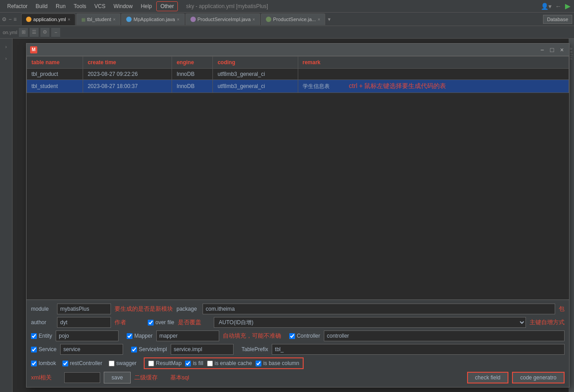  Describe the element at coordinates (444, 336) in the screenshot. I see `controller-input` at that location.